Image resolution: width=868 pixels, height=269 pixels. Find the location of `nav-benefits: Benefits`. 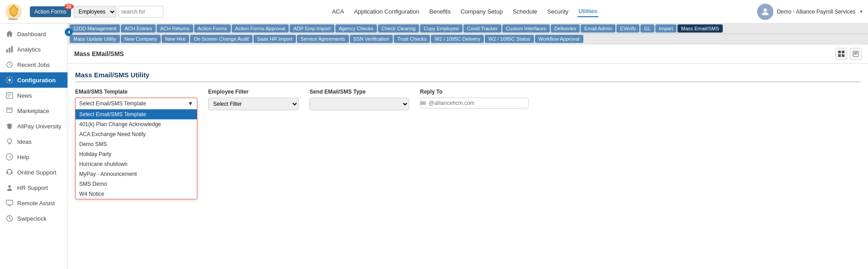

nav-benefits: Benefits is located at coordinates (440, 12).